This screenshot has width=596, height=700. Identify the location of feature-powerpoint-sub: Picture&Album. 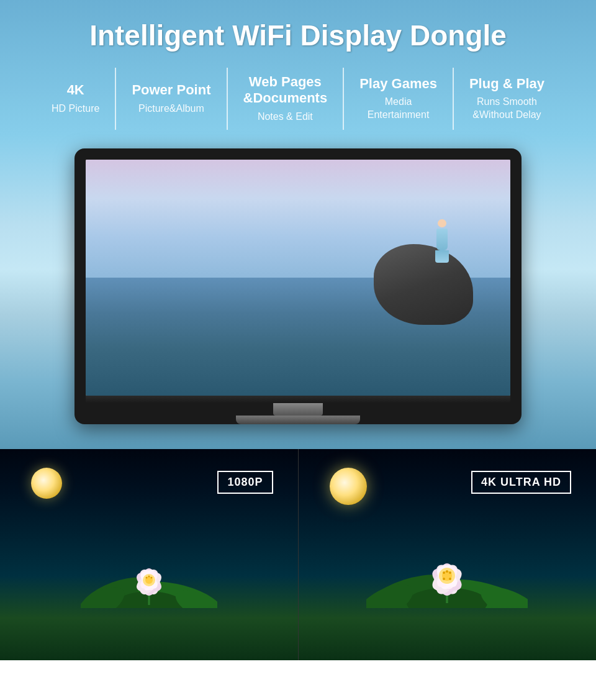
(171, 109).